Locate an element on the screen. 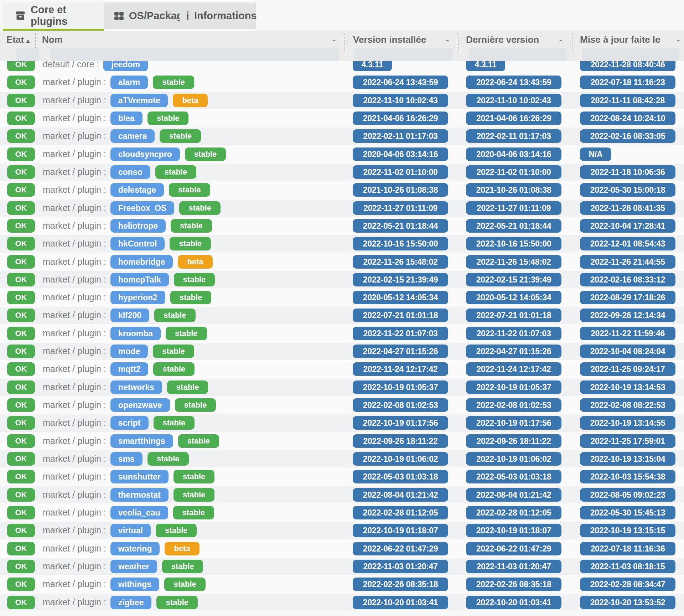 Image resolution: width=684 pixels, height=616 pixels. plugin-name-badge: watering is located at coordinates (135, 549).